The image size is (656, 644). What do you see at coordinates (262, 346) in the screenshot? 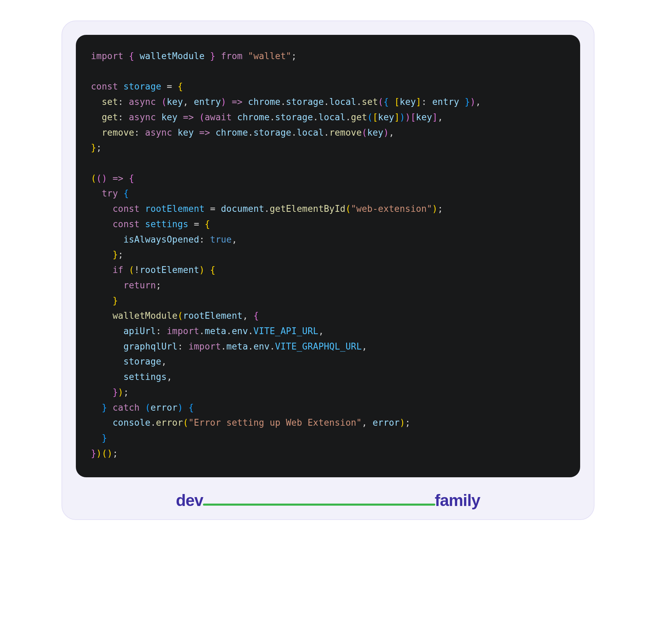
I see `tok: env` at bounding box center [262, 346].